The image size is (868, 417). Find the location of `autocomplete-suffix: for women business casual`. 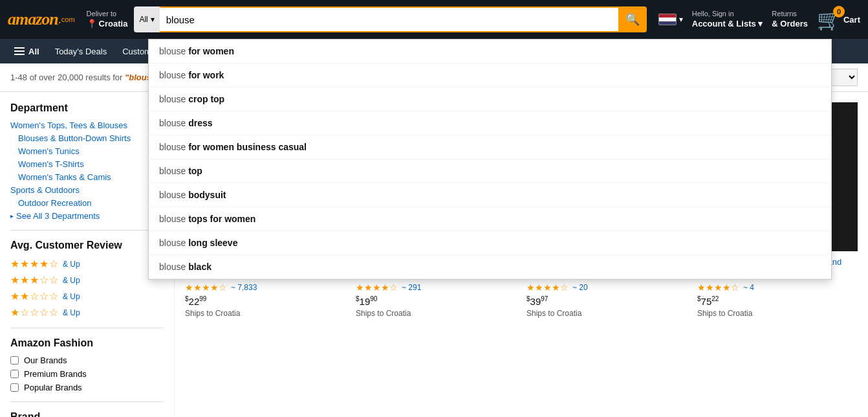

autocomplete-suffix: for women business casual is located at coordinates (247, 147).